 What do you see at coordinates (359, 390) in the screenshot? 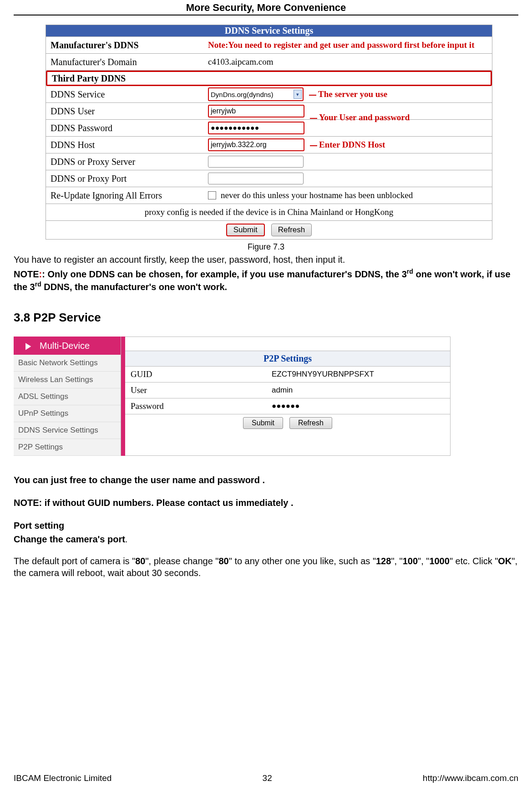
I see `p2p-user-value: admin` at bounding box center [359, 390].